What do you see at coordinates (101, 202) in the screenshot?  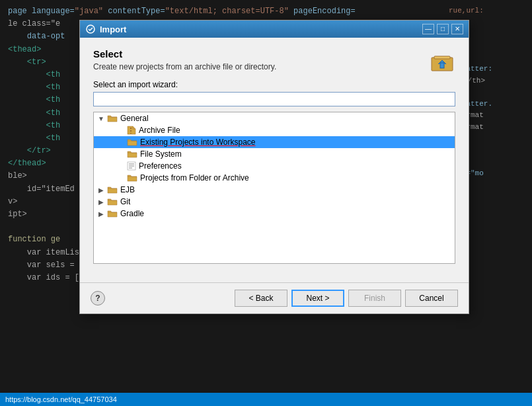 I see `tree-toggle-git: ▶` at bounding box center [101, 202].